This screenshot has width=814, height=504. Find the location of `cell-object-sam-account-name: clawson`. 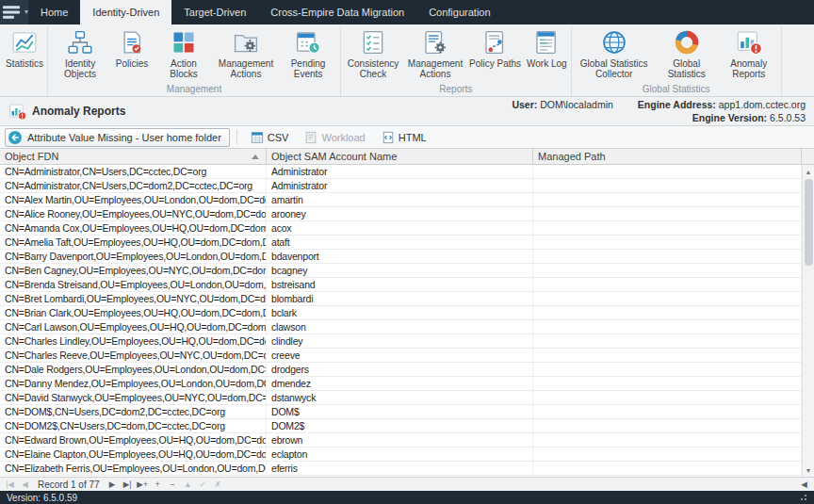

cell-object-sam-account-name: clawson is located at coordinates (399, 327).